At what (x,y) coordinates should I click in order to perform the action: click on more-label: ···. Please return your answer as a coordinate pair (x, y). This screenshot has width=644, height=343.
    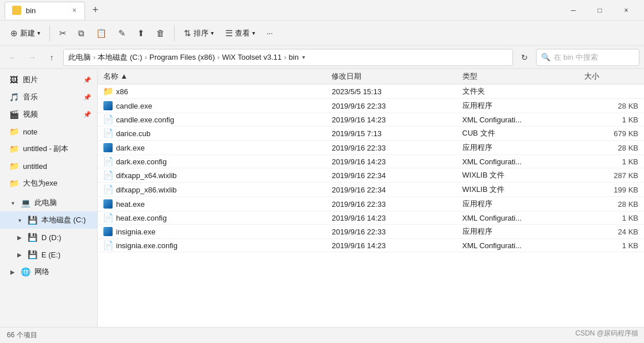
    Looking at the image, I should click on (270, 33).